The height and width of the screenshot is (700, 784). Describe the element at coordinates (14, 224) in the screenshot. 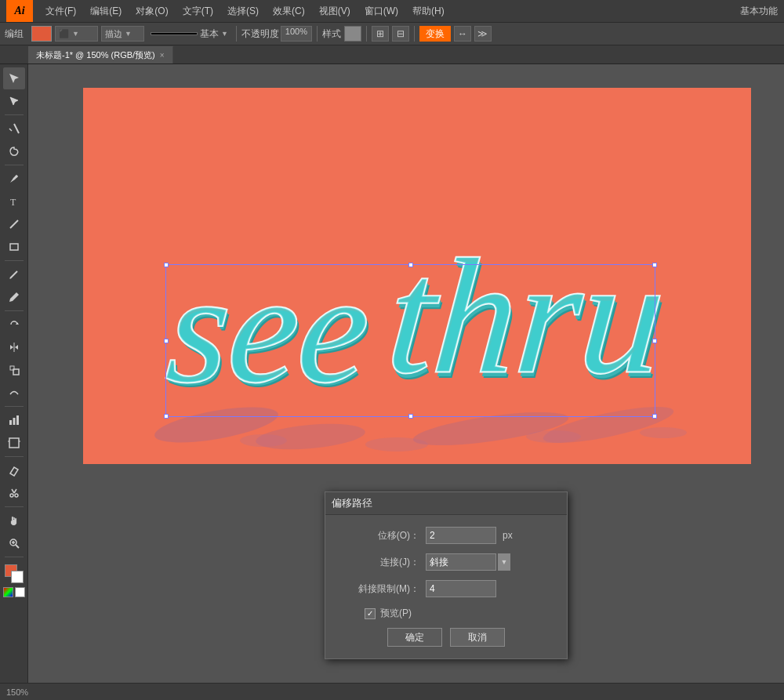

I see `tool-line` at that location.